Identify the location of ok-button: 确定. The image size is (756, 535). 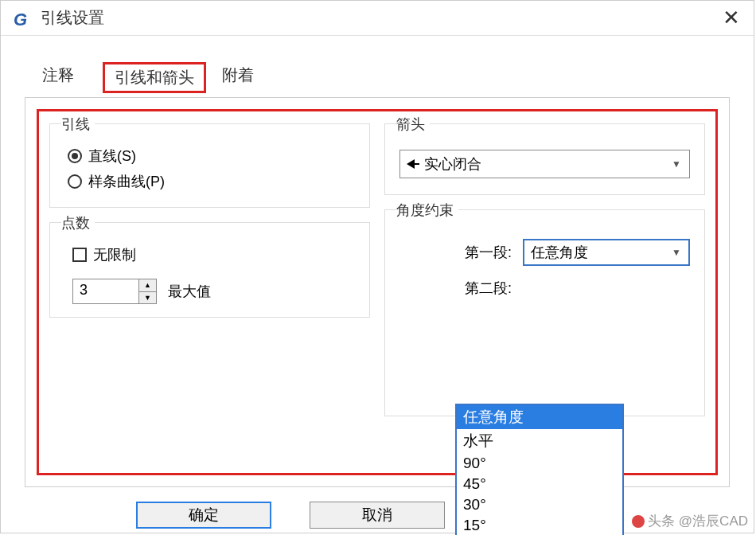
(204, 515).